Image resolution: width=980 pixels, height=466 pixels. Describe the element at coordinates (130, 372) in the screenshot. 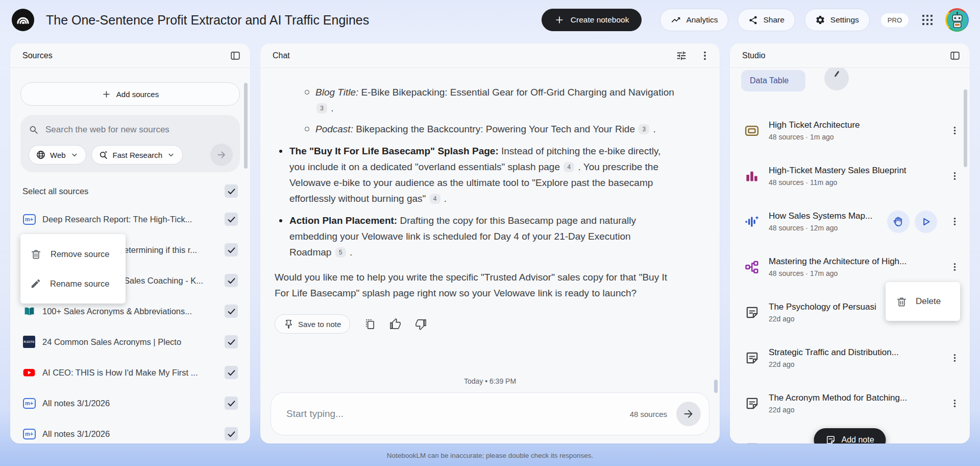

I see `source-list-item: AI CEO: THIS is How I'd Make My First ..…` at that location.